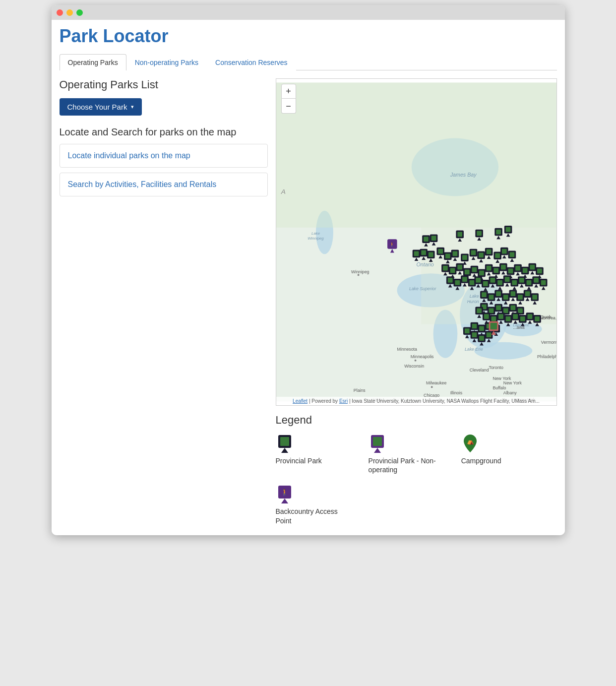 This screenshot has height=686, width=616. Describe the element at coordinates (142, 185) in the screenshot. I see `search-activities-link: Search by Activities, Facilities and Ren…` at that location.